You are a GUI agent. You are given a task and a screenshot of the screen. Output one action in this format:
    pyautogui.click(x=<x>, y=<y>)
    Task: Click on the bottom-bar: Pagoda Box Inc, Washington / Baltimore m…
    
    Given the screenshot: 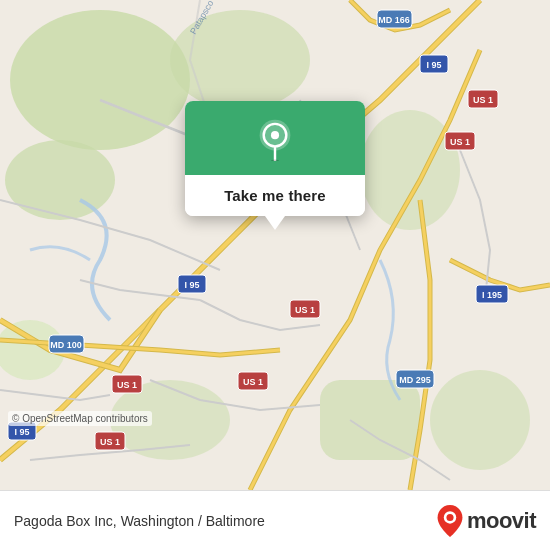 What is the action you would take?
    pyautogui.click(x=275, y=520)
    